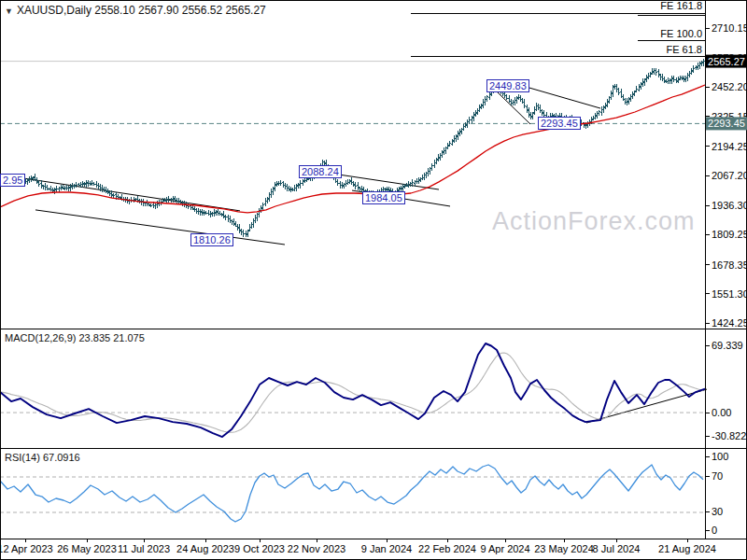  Describe the element at coordinates (726, 123) in the screenshot. I see `support-level-box-label: 2293.45` at that location.